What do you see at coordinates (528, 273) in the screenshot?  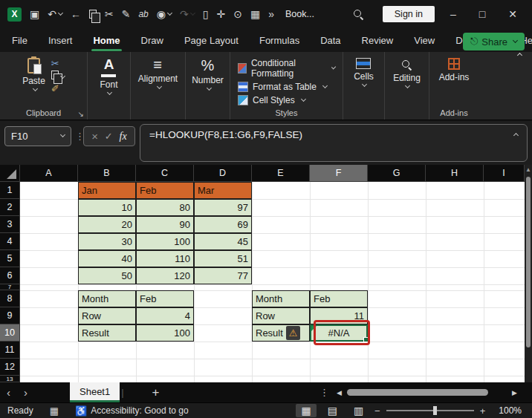 I see `vertical-scrollbar: ▲` at bounding box center [528, 273].